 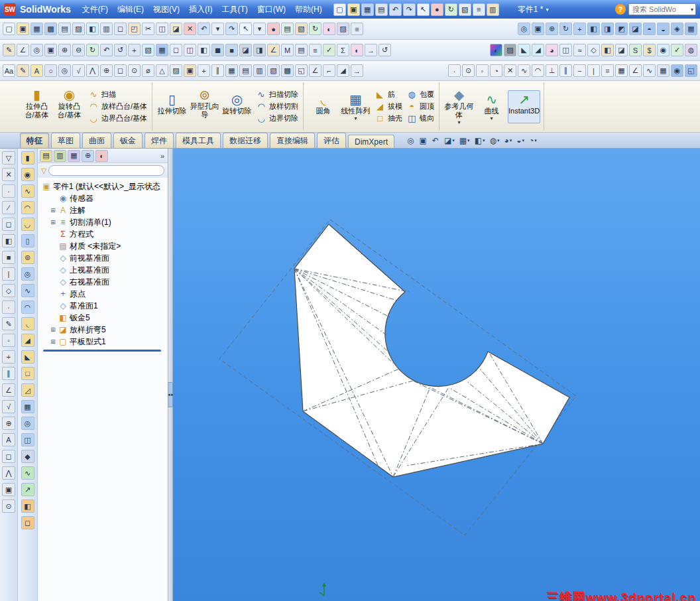 I want to click on instant3d-icon: ↗, so click(x=28, y=490).